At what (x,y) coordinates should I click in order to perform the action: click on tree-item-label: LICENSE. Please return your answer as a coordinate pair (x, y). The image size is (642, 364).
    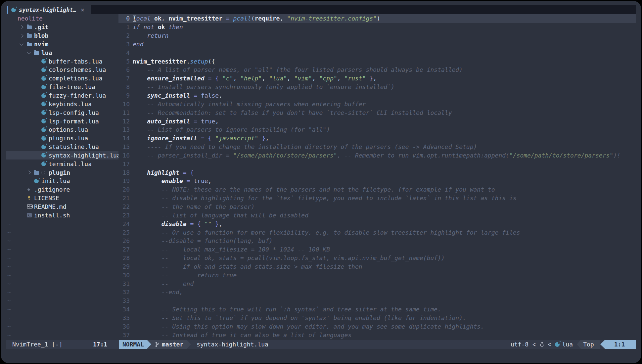
    Looking at the image, I should click on (47, 198).